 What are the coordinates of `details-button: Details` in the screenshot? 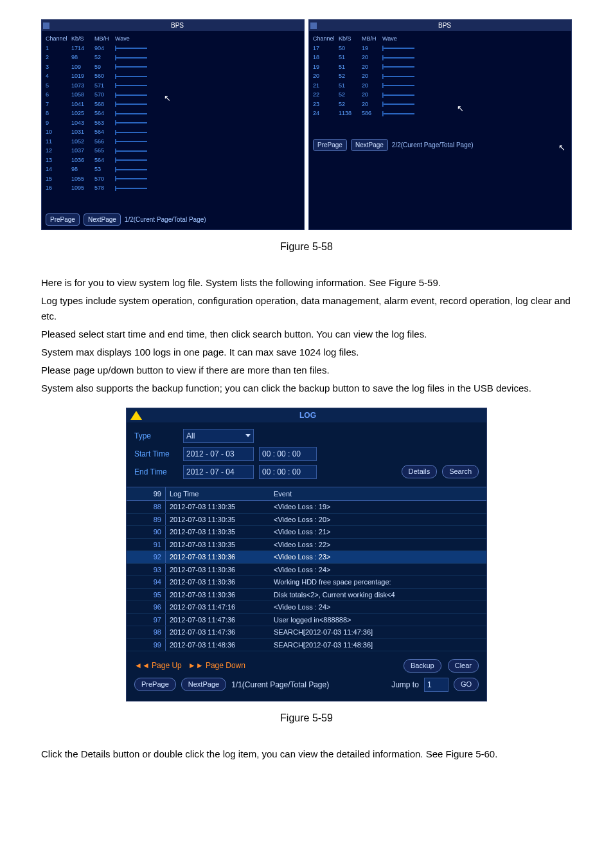 It's located at (420, 472).